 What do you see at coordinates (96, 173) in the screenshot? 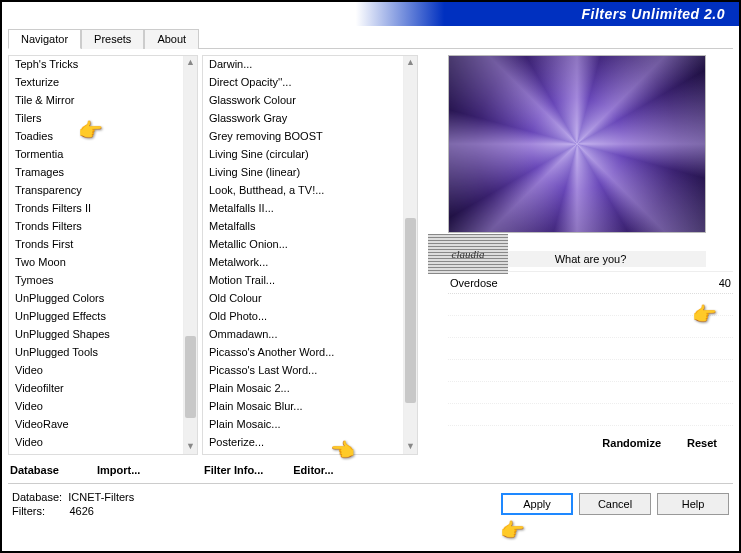
I see `list-item: Tramages` at bounding box center [96, 173].